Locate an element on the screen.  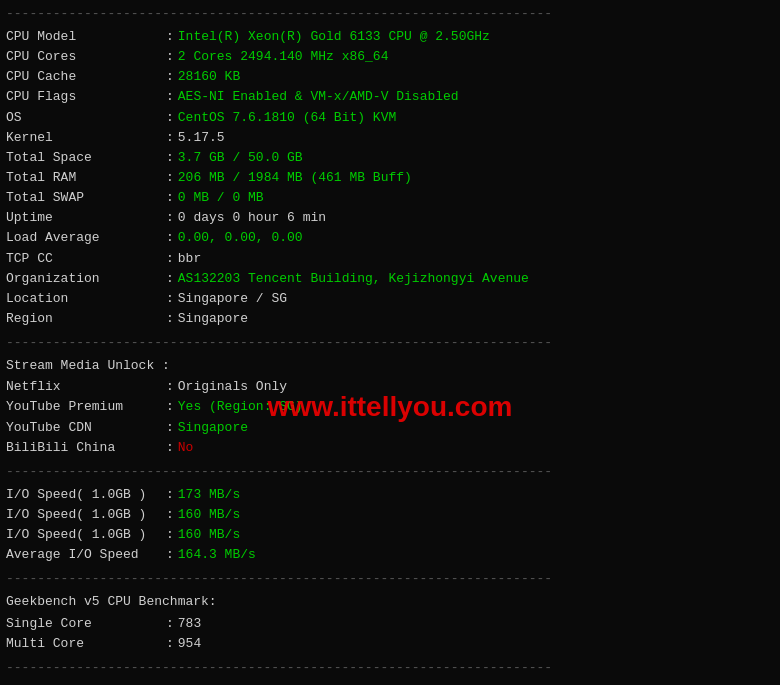
table-row: Total RAM:206 MB / 1984 MB (461 MB Buff) is located at coordinates (390, 178).